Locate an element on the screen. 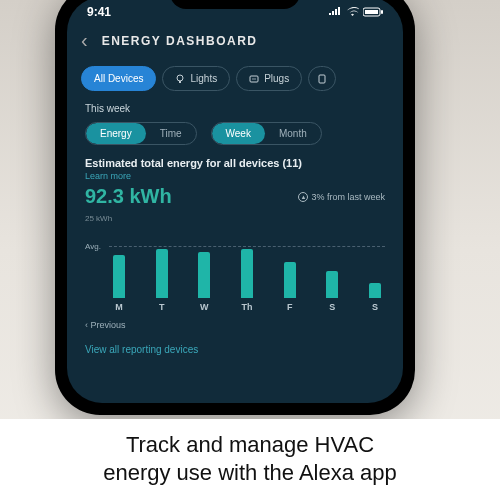  this-week-label: This week is located at coordinates (235, 108).